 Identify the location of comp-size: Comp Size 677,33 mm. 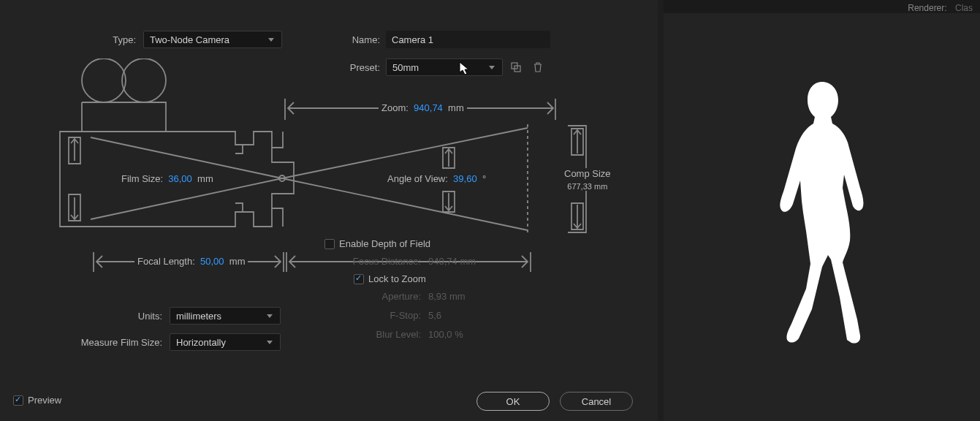
(588, 180).